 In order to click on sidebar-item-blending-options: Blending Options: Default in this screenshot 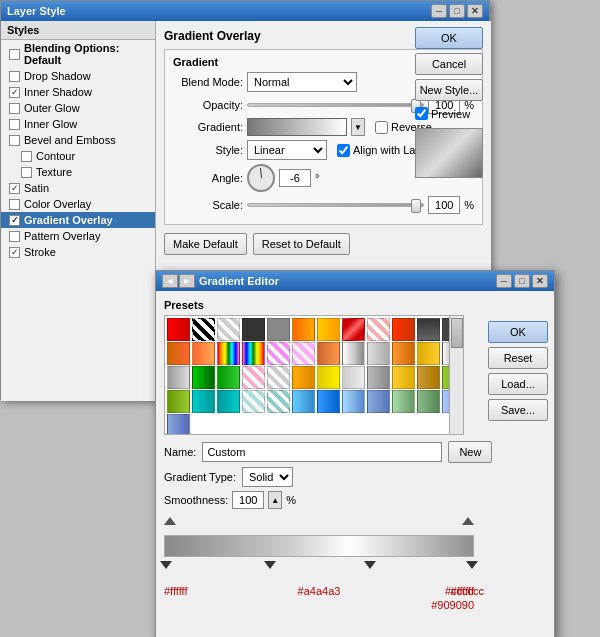, I will do `click(78, 54)`.